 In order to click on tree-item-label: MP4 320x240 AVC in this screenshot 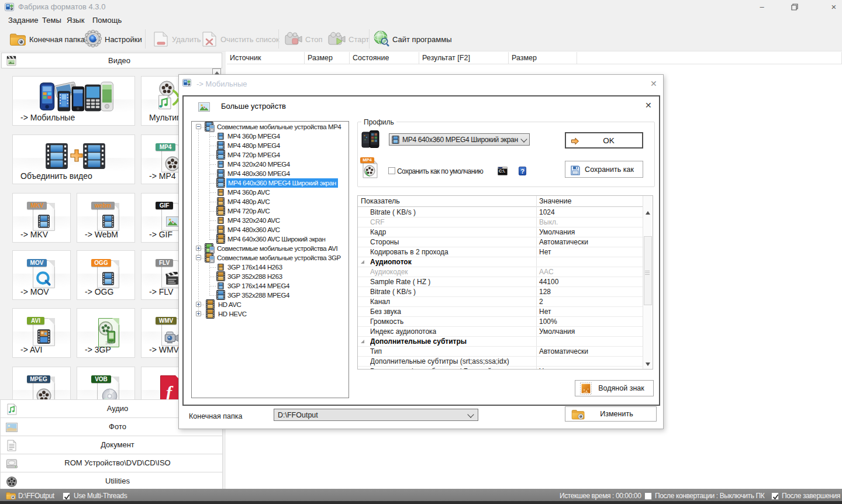, I will do `click(254, 220)`.